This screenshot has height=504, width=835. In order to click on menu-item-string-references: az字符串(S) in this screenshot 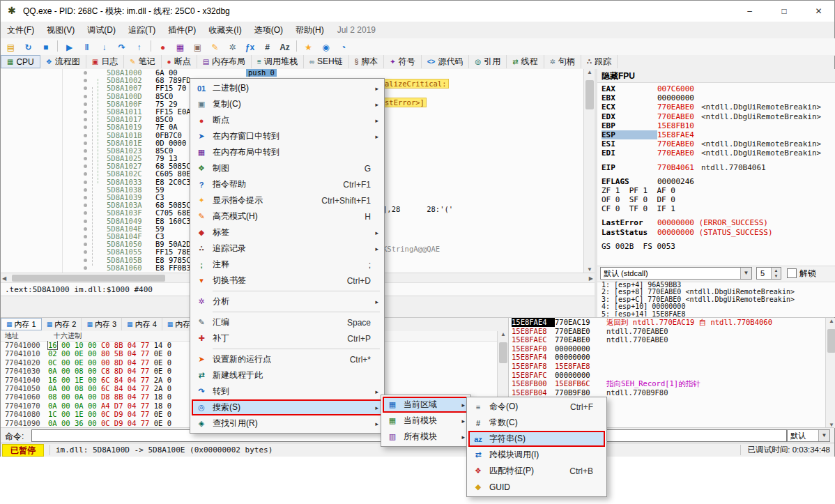, I will do `click(537, 439)`.